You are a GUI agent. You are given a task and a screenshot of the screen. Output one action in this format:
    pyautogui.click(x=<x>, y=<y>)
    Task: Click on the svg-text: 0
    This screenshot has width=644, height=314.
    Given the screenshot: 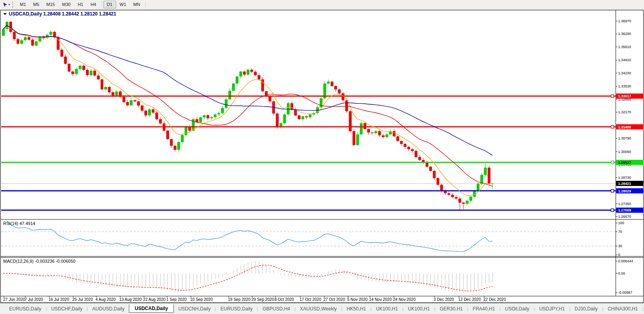 What is the action you would take?
    pyautogui.click(x=619, y=255)
    